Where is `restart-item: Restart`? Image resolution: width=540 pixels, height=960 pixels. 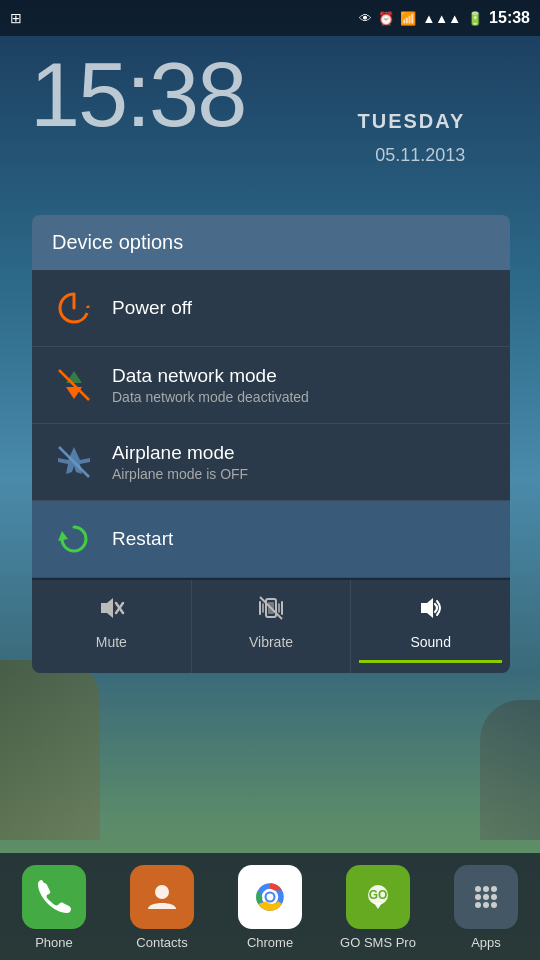
restart-item: Restart is located at coordinates (271, 540).